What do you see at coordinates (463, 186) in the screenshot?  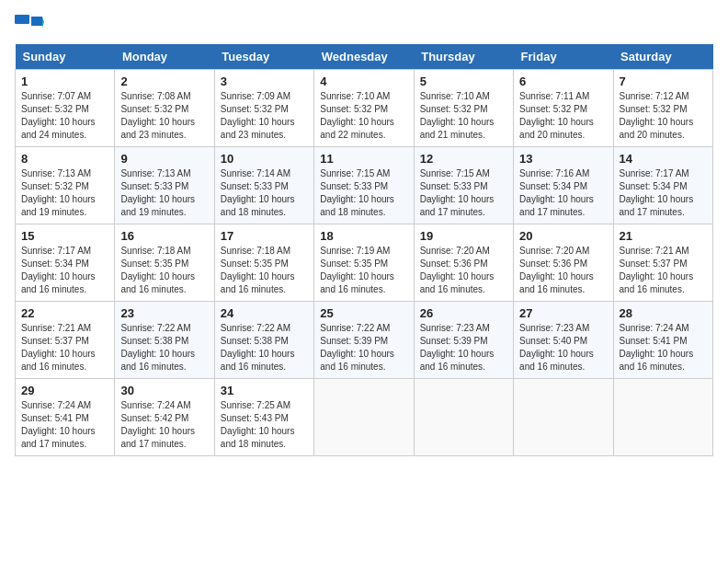 I see `calendar-cell: 12 Sunrise: 7:15 AMSunset: 5:33 PMDaylig…` at bounding box center [463, 186].